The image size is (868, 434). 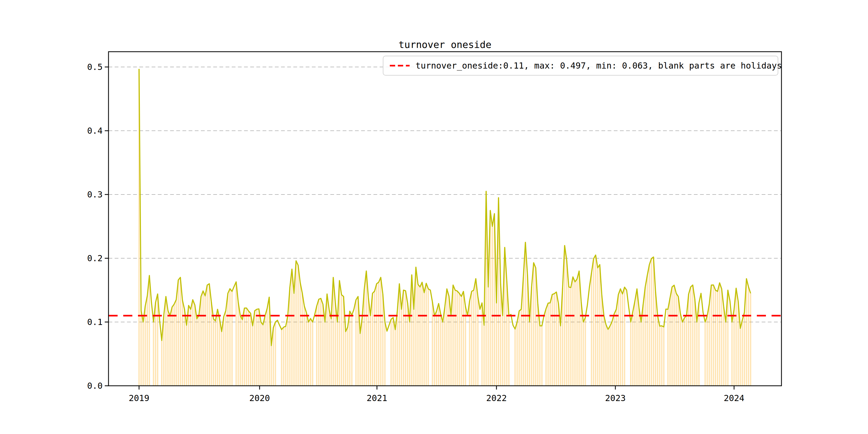 I want to click on y-tick-label: 0.2, so click(x=95, y=258).